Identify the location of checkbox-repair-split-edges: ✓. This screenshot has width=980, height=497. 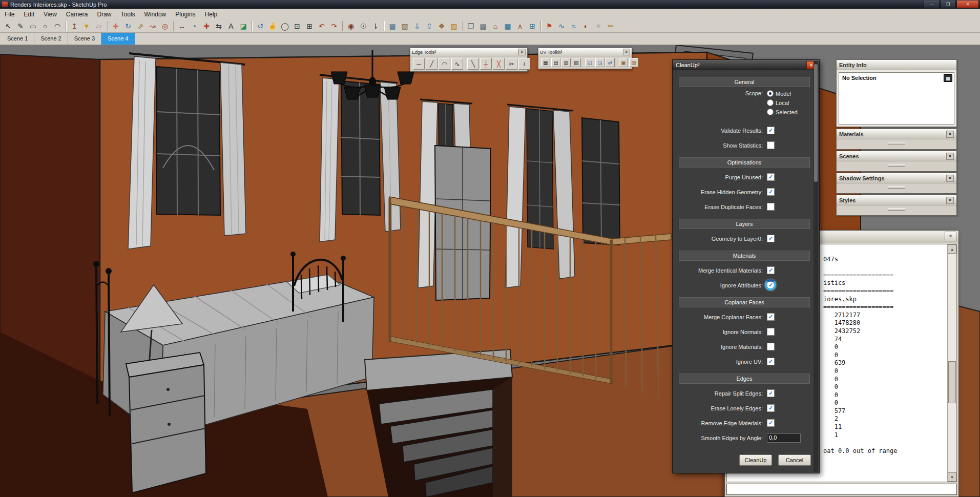
(770, 394).